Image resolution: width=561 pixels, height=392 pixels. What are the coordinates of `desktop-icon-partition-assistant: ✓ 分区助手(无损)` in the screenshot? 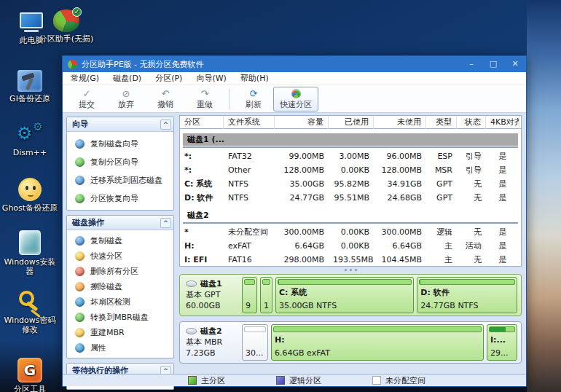 It's located at (66, 24).